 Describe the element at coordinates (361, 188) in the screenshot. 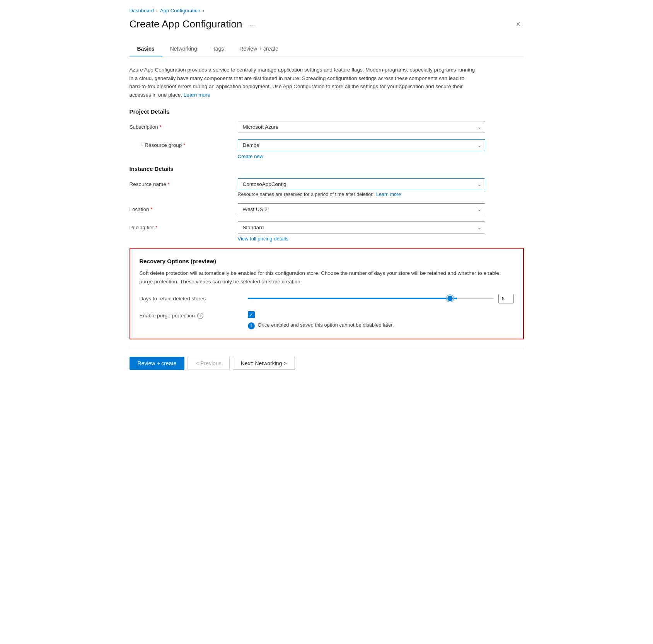

I see `resource-name-input-area: ContosoAppConfig ⌄ Resource names are re…` at that location.